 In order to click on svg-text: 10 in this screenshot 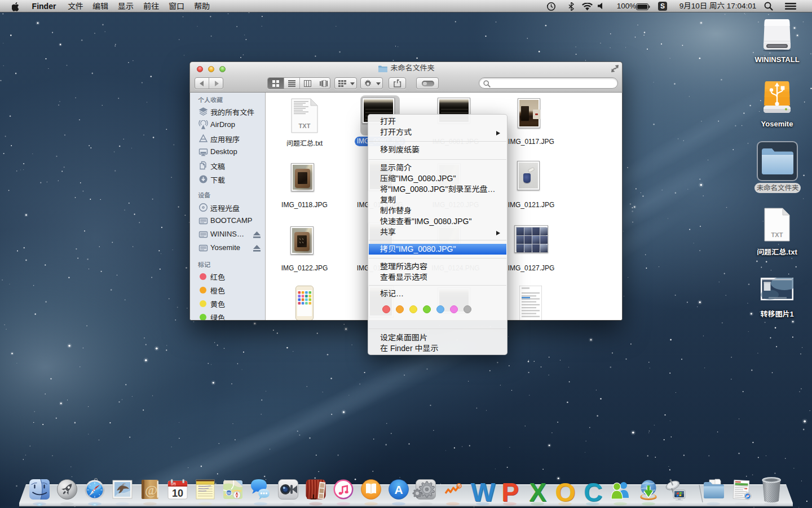, I will do `click(178, 493)`.